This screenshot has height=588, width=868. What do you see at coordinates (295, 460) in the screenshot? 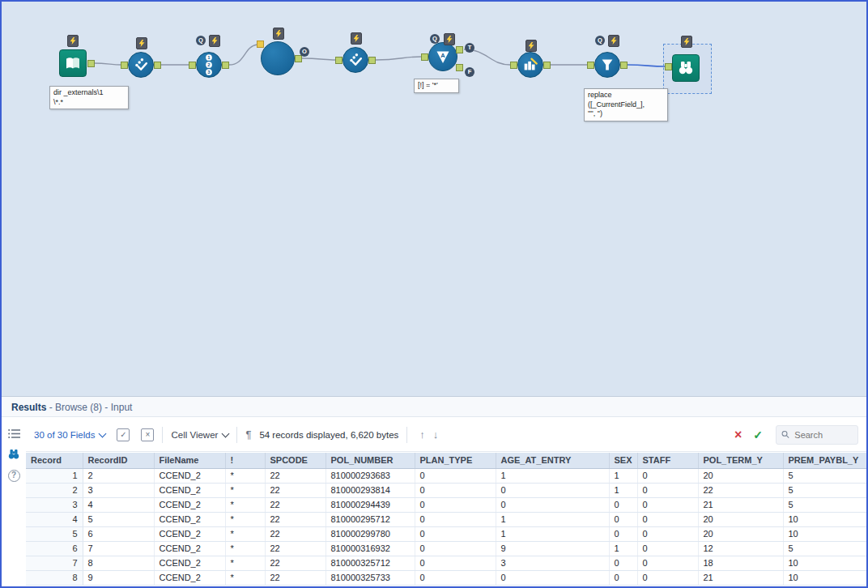
I see `column-header: SPCODE` at bounding box center [295, 460].